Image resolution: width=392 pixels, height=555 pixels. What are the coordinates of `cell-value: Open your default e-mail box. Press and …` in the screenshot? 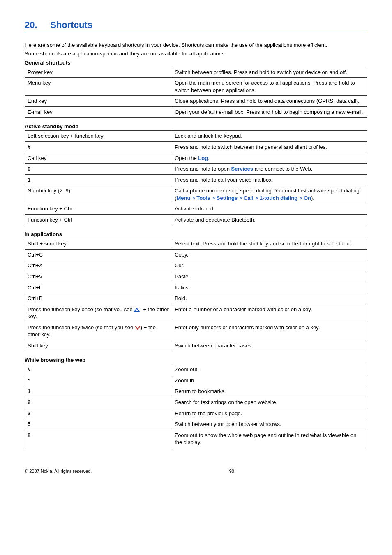 It's located at (270, 112).